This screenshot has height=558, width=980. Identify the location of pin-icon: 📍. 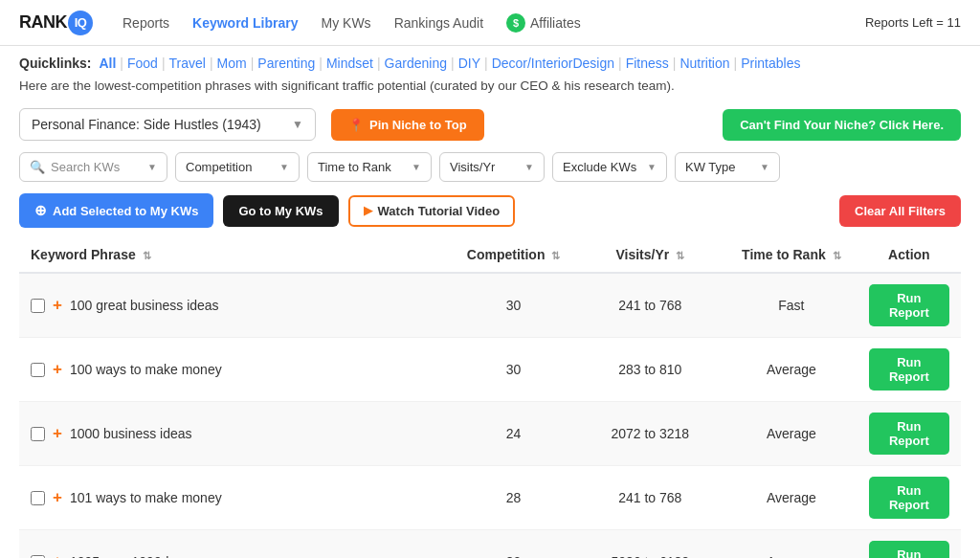
(356, 124).